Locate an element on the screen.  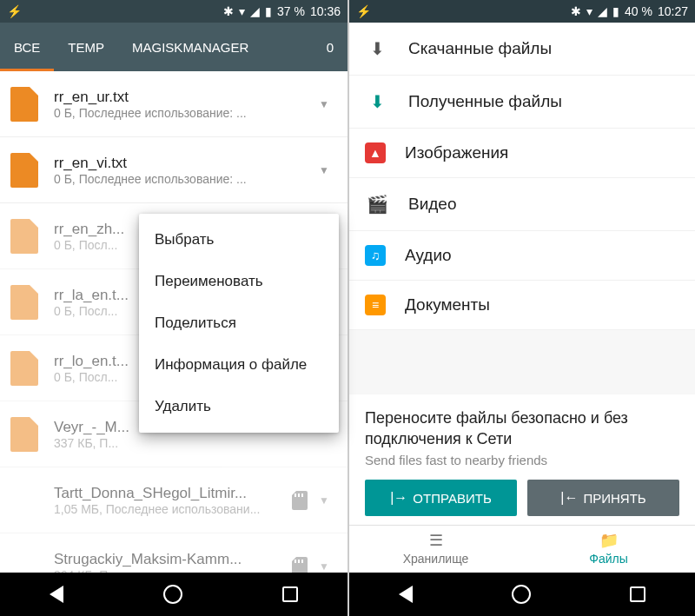
tab-all-label: ВСЕ is located at coordinates (27, 47).